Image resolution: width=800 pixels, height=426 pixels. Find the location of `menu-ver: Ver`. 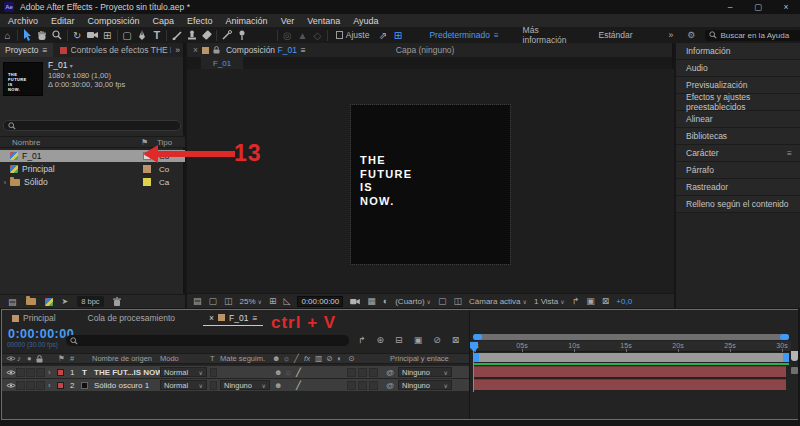

menu-ver: Ver is located at coordinates (288, 21).